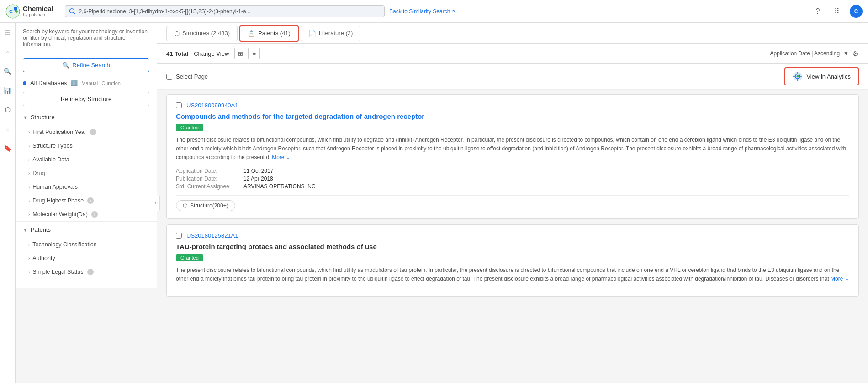 The height and width of the screenshot is (383, 868). What do you see at coordinates (86, 272) in the screenshot?
I see `filter-simple-legal-status: › Simple Legal Status i` at bounding box center [86, 272].